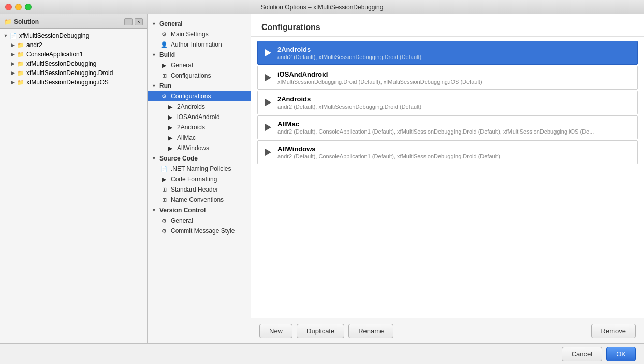 The width and height of the screenshot is (644, 364). What do you see at coordinates (199, 138) in the screenshot?
I see `opt-allmac-sub: ▶ AllMac` at bounding box center [199, 138].